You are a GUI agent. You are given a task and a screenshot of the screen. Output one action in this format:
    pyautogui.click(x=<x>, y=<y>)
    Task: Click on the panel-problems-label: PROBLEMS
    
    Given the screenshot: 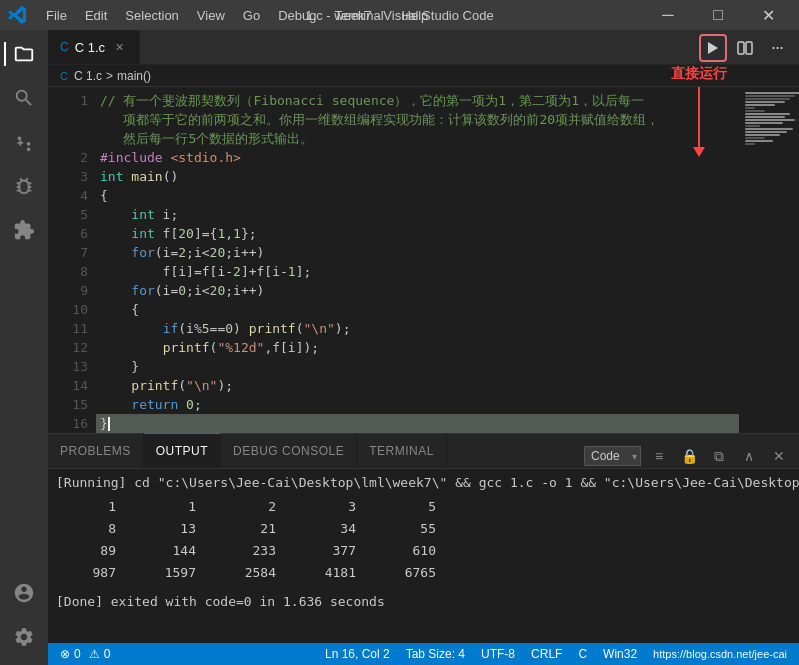 What is the action you would take?
    pyautogui.click(x=96, y=451)
    